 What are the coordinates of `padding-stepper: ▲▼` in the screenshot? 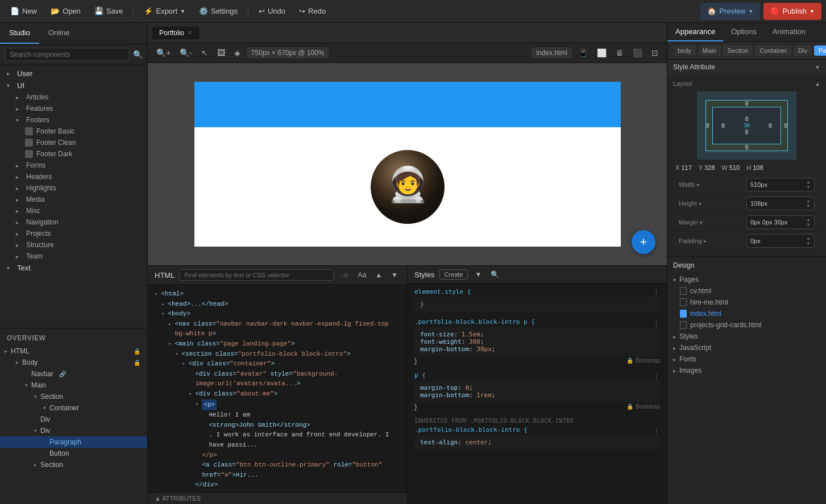 It's located at (808, 241).